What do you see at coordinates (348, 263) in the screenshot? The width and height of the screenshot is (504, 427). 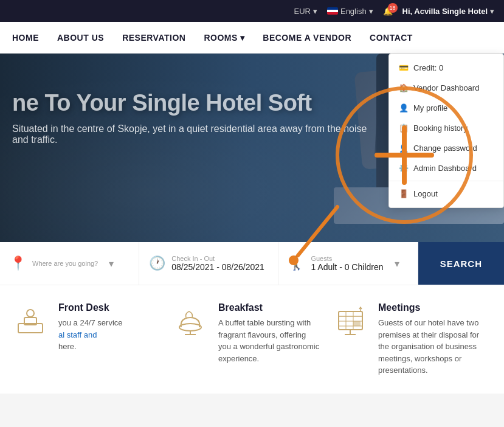 I see `guests-field: 🚶 Guests 1 Adult - 0 Children ▾` at bounding box center [348, 263].